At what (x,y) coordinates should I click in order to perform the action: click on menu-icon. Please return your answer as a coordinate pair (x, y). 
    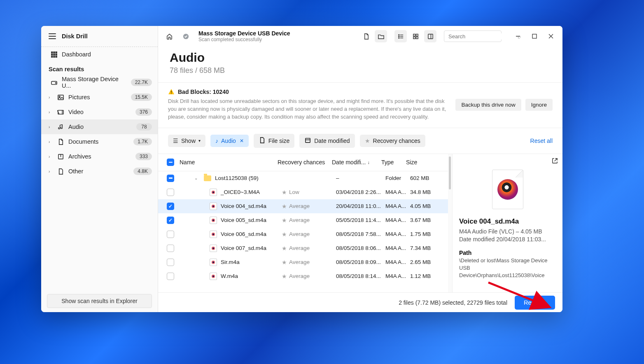
    Looking at the image, I should click on (52, 36).